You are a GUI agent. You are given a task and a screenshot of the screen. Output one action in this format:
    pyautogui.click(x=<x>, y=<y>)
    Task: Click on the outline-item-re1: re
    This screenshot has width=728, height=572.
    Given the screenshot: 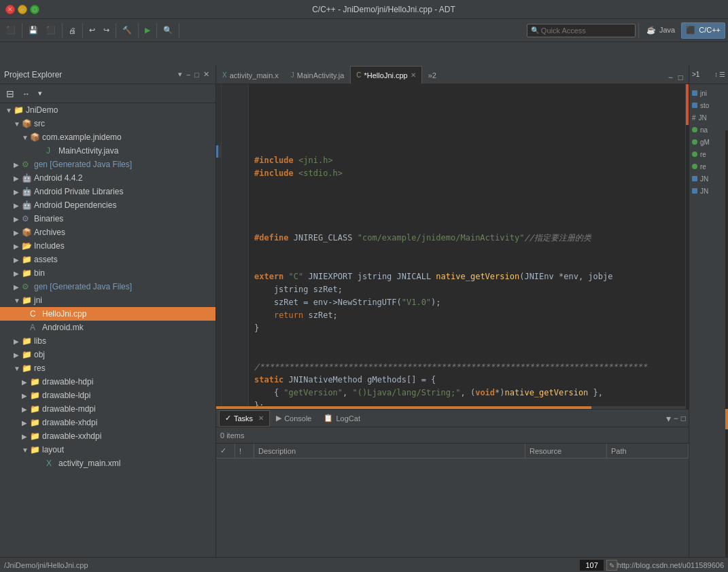 What is the action you would take?
    pyautogui.click(x=708, y=154)
    